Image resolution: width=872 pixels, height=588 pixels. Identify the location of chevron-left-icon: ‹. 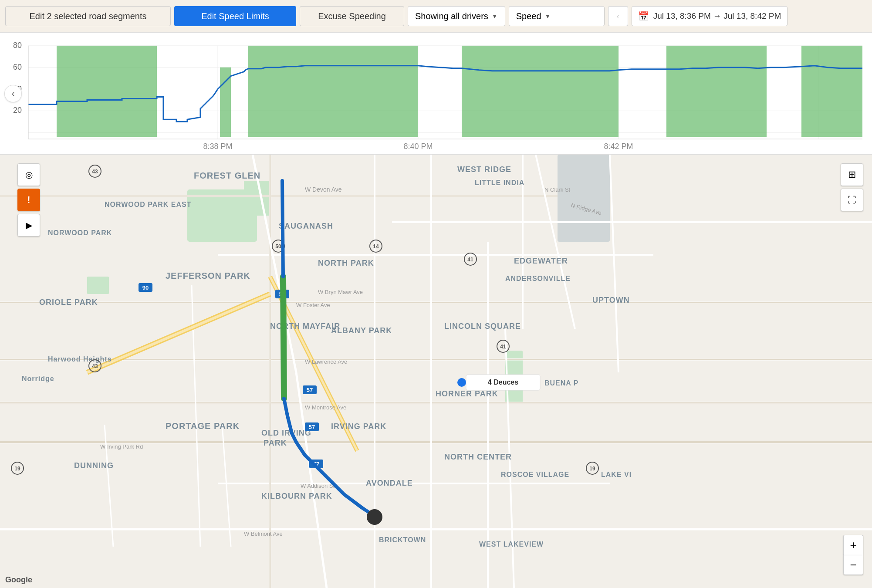
(618, 17).